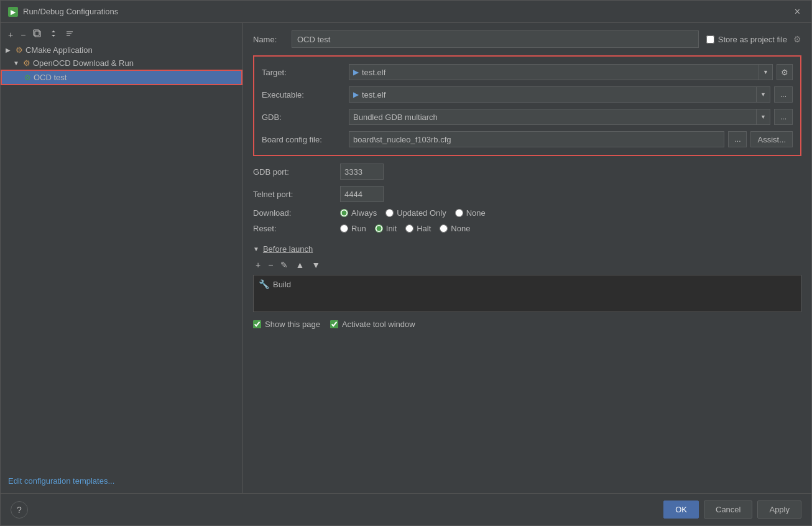 Image resolution: width=812 pixels, height=526 pixels. I want to click on store-label: Store as project file, so click(752, 40).